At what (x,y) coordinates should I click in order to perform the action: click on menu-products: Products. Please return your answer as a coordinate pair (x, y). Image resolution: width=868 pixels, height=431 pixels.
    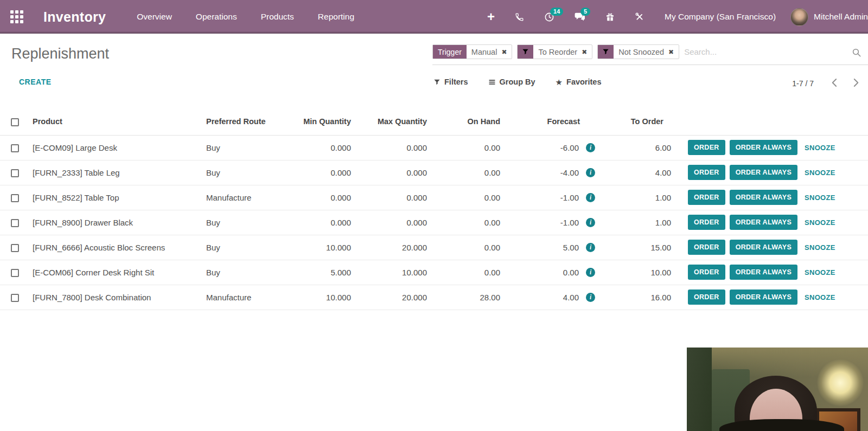
    Looking at the image, I should click on (278, 17).